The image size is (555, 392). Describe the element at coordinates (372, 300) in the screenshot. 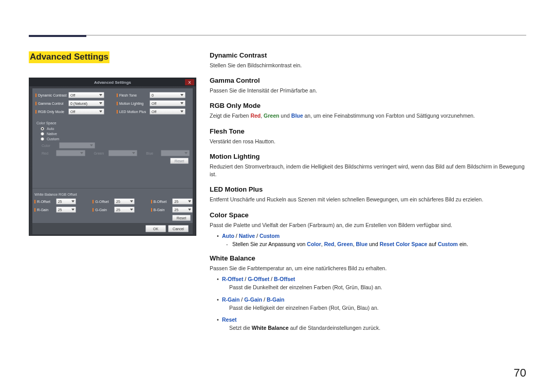

I see `wb-gain-options: R-Gain / G-Gain / B-Gain` at that location.